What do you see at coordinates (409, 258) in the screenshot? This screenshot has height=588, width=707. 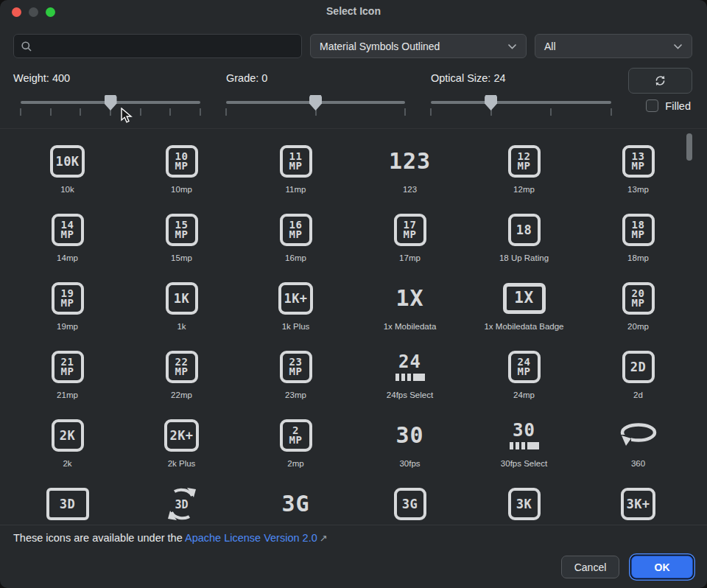 I see `icon-label: 17mp` at bounding box center [409, 258].